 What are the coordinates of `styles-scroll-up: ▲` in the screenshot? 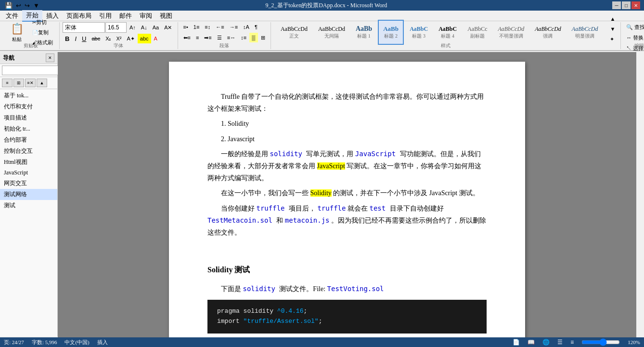 It's located at (612, 19).